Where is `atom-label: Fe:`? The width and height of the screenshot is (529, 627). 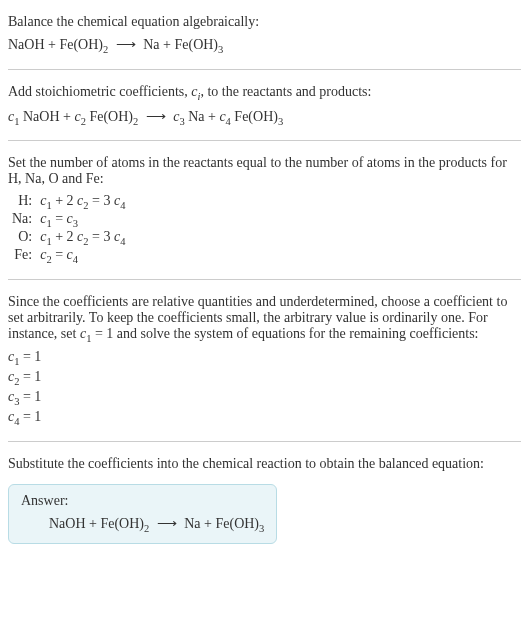
atom-label: Fe: is located at coordinates (26, 256).